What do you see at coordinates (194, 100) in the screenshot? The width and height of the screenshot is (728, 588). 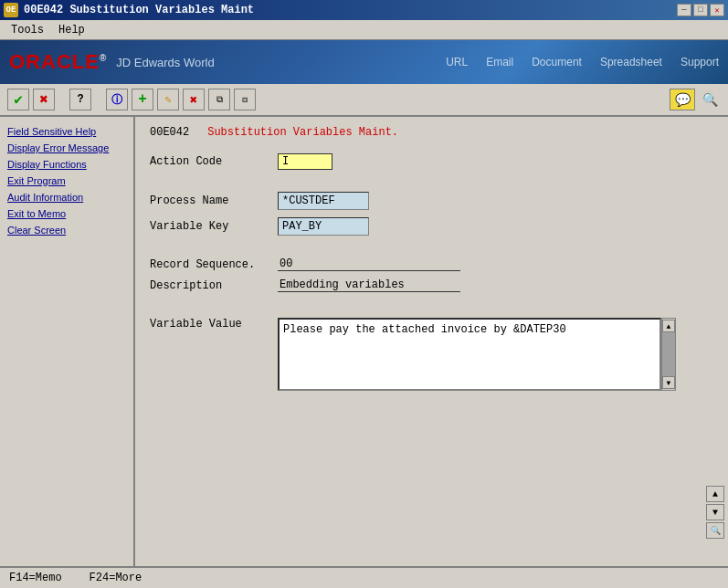 I see `delete-button: ✖` at bounding box center [194, 100].